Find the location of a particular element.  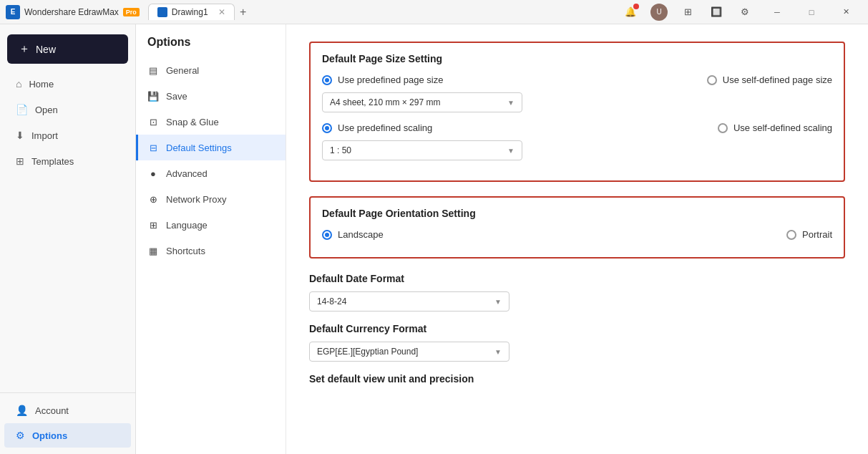

date-format-section: Default Date Format 14-8-24 ▼ is located at coordinates (577, 292).